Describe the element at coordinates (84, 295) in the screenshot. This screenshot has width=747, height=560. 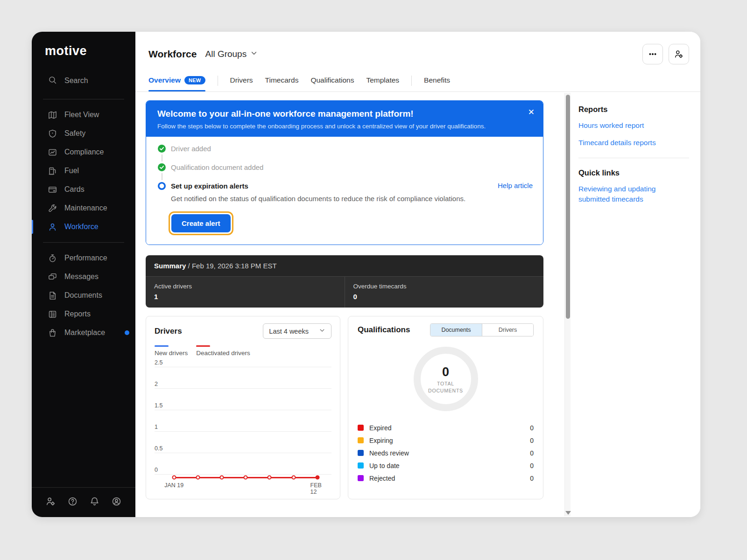
I see `sidebar-item-documents: Documents` at that location.